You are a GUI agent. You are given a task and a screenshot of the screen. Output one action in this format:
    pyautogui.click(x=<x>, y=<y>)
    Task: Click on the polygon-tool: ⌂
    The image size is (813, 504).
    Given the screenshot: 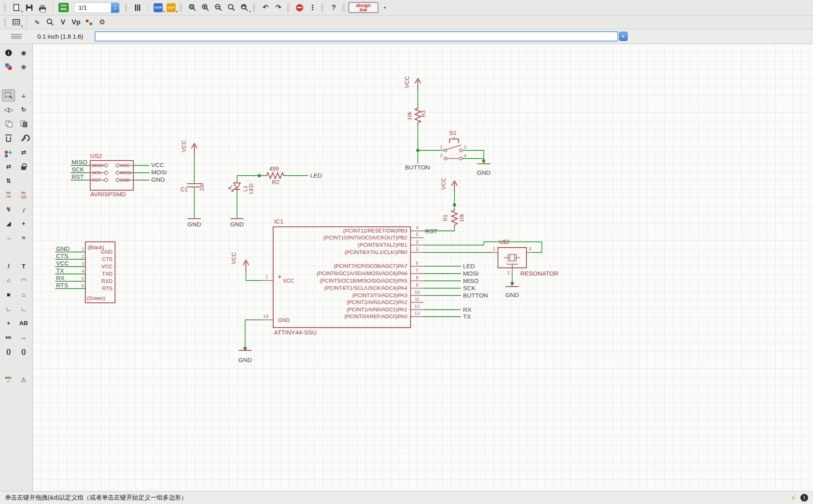 What is the action you would take?
    pyautogui.click(x=24, y=295)
    